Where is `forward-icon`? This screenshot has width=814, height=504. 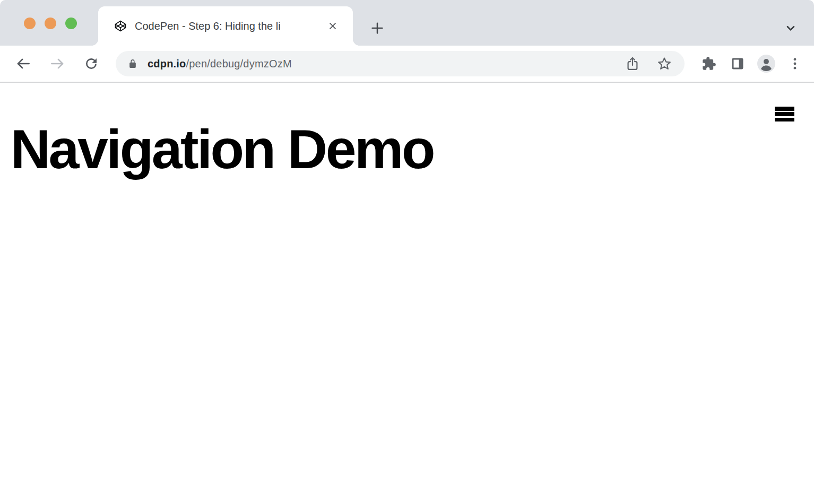 forward-icon is located at coordinates (57, 64).